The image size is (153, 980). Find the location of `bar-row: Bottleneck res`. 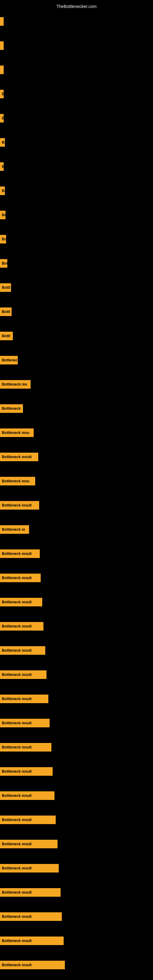

bar-row: Bottleneck res is located at coordinates (76, 384).